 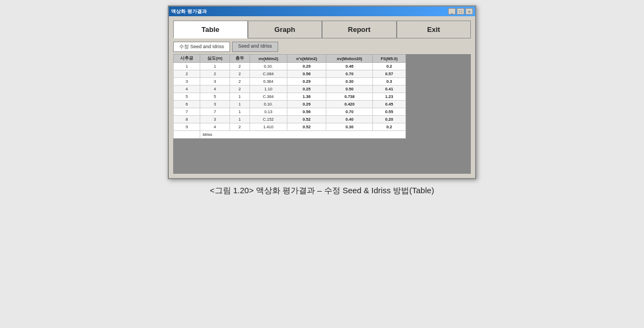 I want to click on tab-report: Report, so click(x=359, y=29).